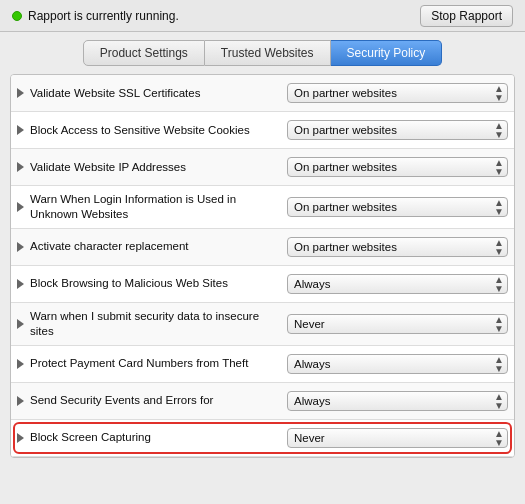 The height and width of the screenshot is (504, 525). I want to click on select-wrap-validate-ssl: On partner websitesAlwaysNever▲▼, so click(398, 93).